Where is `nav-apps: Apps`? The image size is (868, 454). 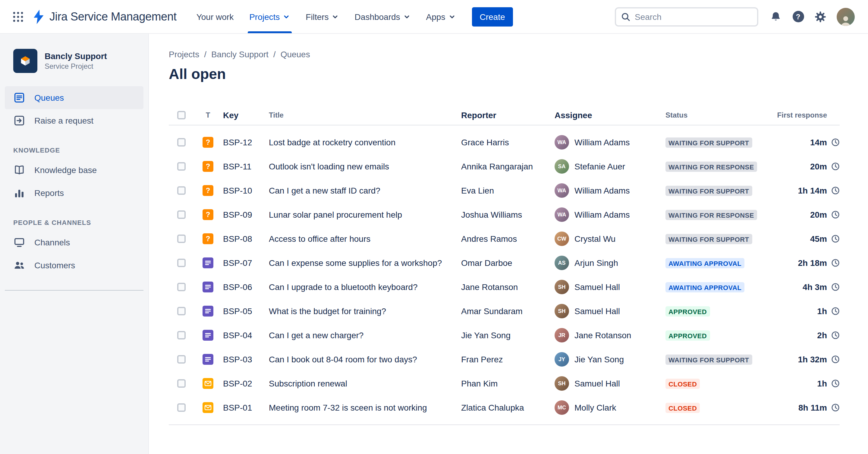 nav-apps: Apps is located at coordinates (441, 17).